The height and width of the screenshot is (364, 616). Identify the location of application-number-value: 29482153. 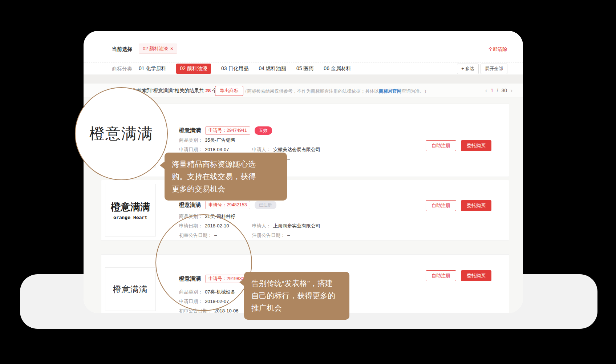
(237, 205).